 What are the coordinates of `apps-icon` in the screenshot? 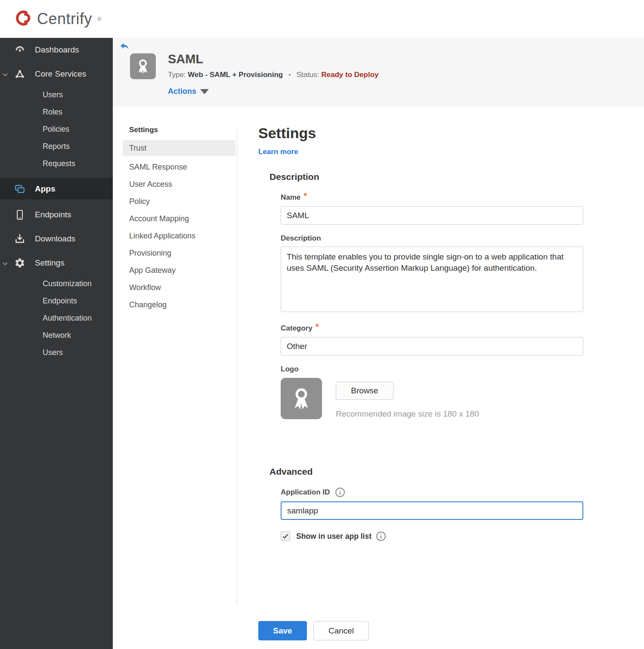 It's located at (20, 189).